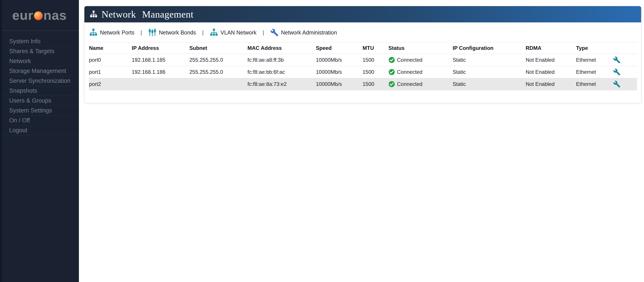 The width and height of the screenshot is (644, 282). Describe the element at coordinates (160, 84) in the screenshot. I see `port-ip` at that location.